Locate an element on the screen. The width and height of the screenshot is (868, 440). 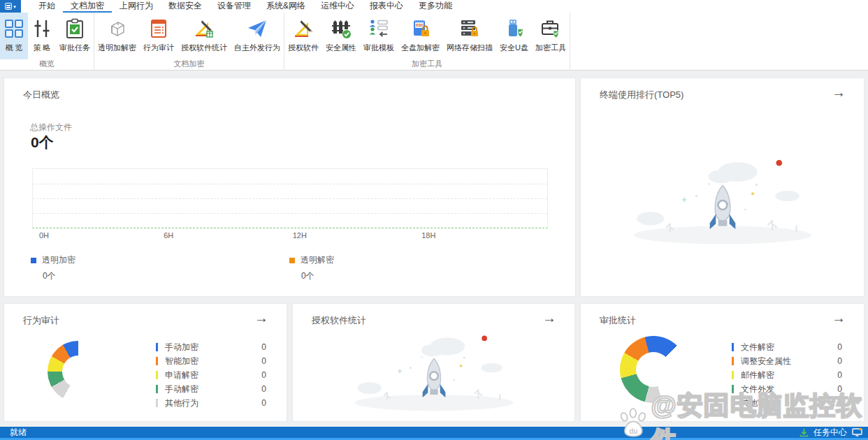
menu-tab-ops-center: 运维中心 is located at coordinates (338, 6).